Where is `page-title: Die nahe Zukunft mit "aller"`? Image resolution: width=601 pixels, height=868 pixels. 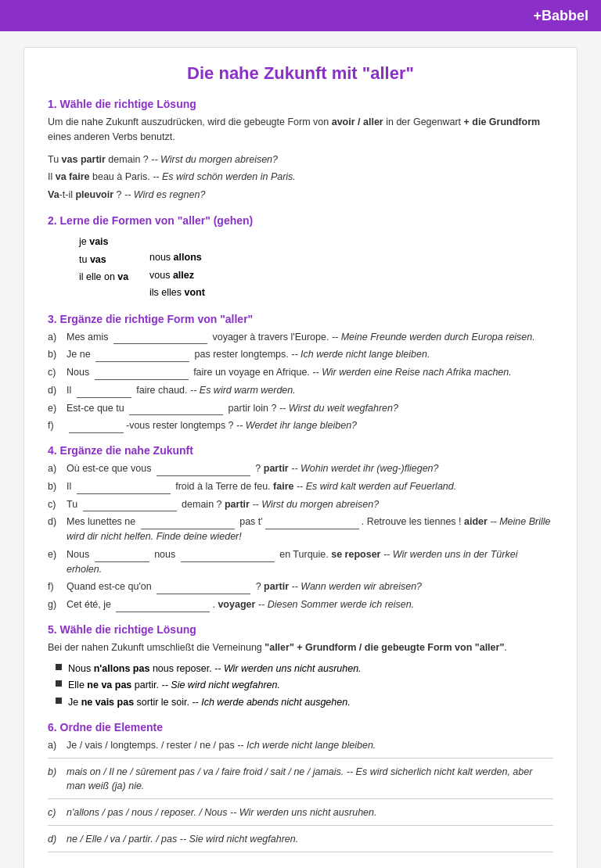 page-title: Die nahe Zukunft mit "aller" is located at coordinates (300, 74).